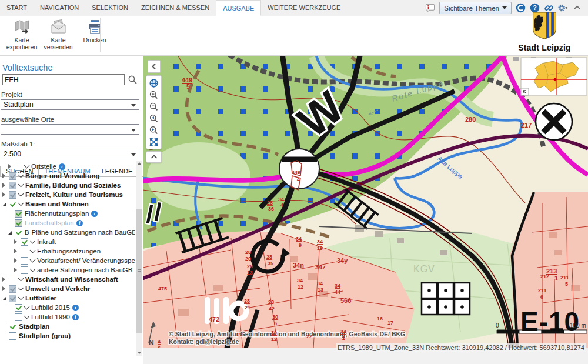  I want to click on checkbox-freizeit-kultur-und-tourismus, so click(13, 195).